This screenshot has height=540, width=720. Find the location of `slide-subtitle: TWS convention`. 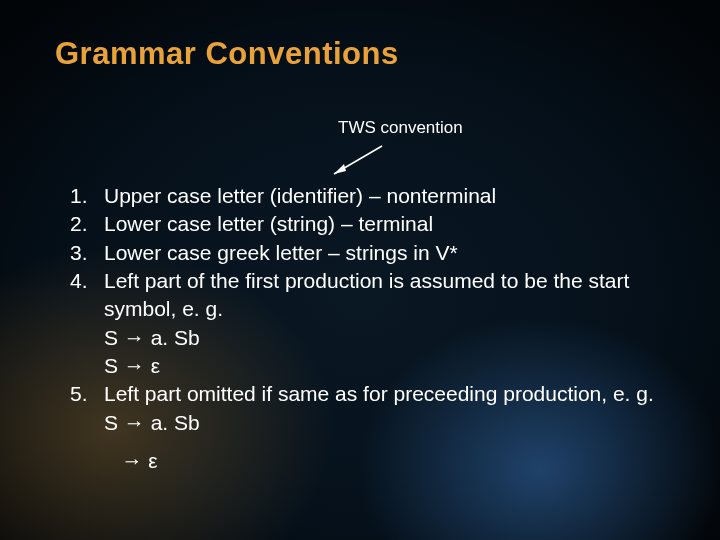

slide-subtitle: TWS convention is located at coordinates (400, 128).